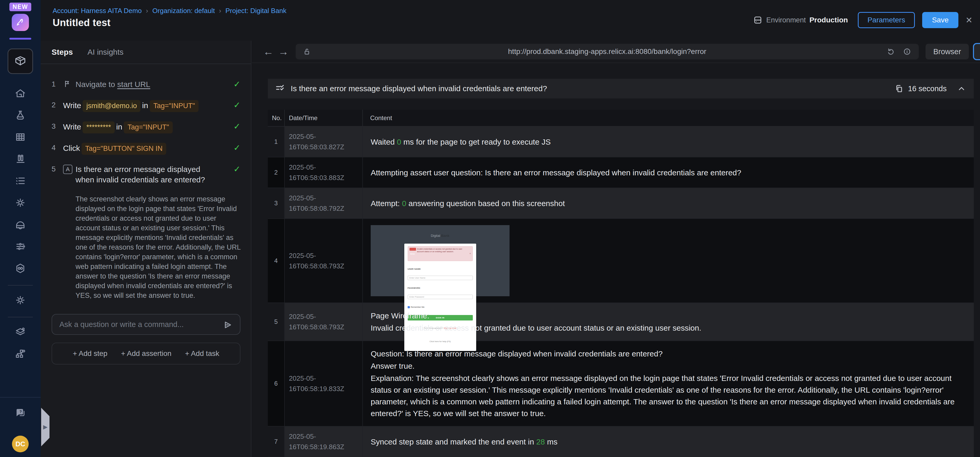 The height and width of the screenshot is (457, 980). I want to click on copy-icon, so click(899, 88).